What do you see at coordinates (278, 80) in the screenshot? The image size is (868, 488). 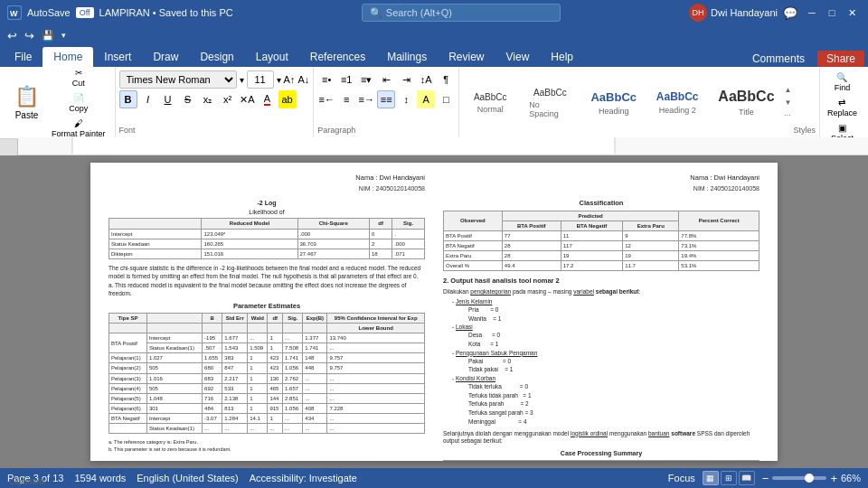 I see `font-size-dropdown-icon: ▾` at bounding box center [278, 80].